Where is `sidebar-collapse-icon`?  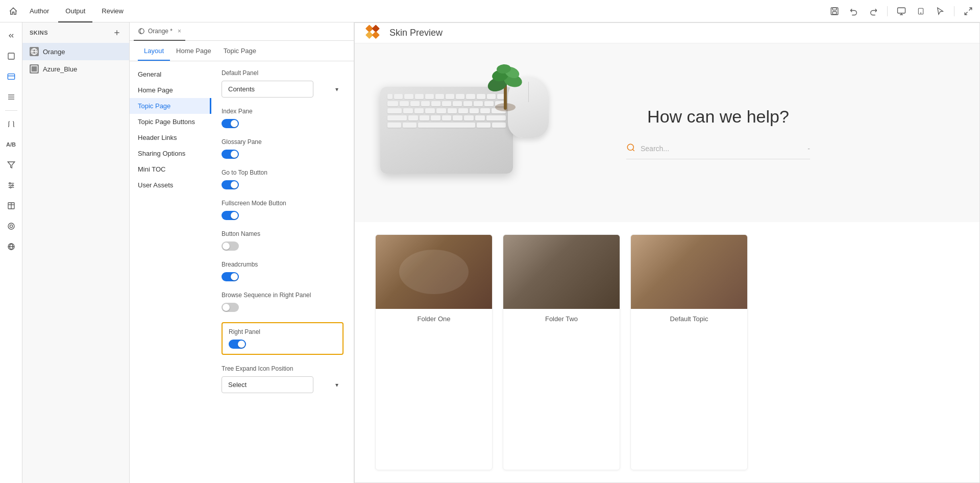
sidebar-collapse-icon is located at coordinates (11, 36).